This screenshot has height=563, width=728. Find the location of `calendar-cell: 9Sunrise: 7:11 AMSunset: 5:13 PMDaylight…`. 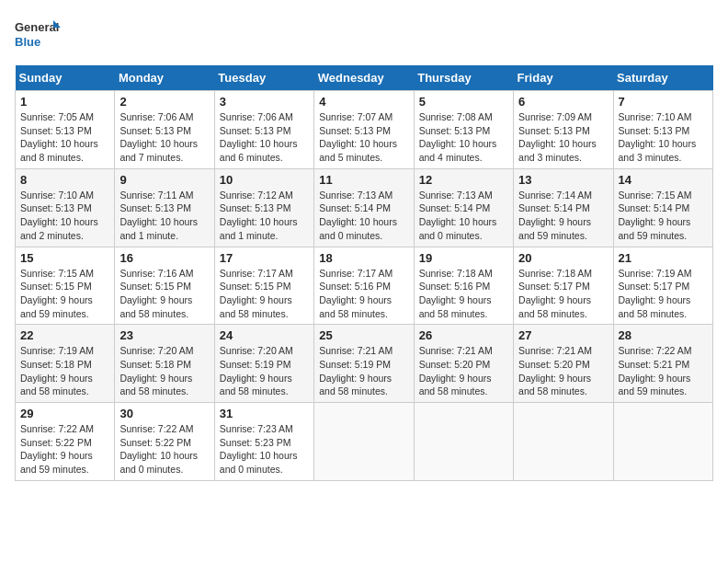

calendar-cell: 9Sunrise: 7:11 AMSunset: 5:13 PMDaylight… is located at coordinates (165, 208).